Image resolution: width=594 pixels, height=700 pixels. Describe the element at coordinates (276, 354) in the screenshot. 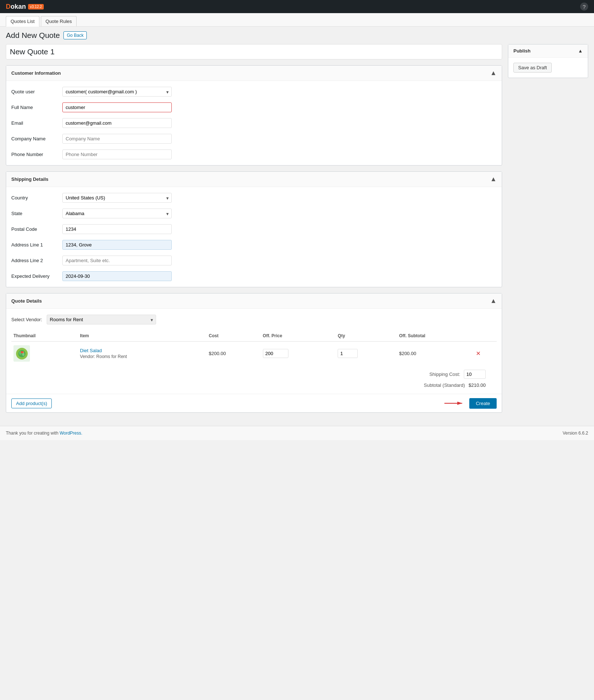

I see `product-off-price-input` at that location.